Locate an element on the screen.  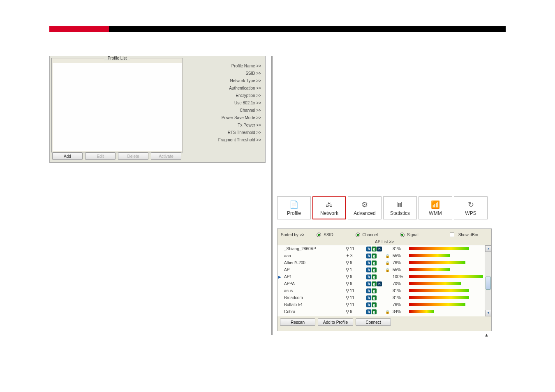
aplist-label: AP List >> is located at coordinates (384, 242).